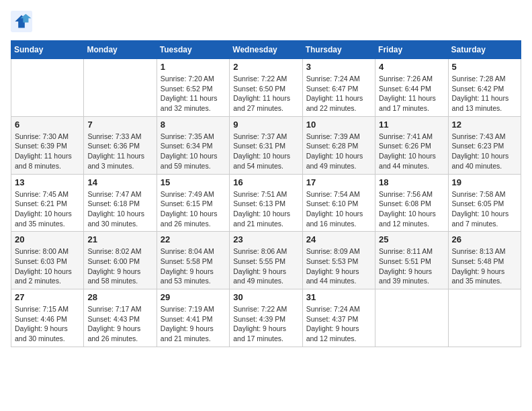 The width and height of the screenshot is (532, 411). I want to click on calendar-week-row: 20Sunrise: 8:00 AM Sunset: 6:03 PM Dayli…, so click(266, 261).